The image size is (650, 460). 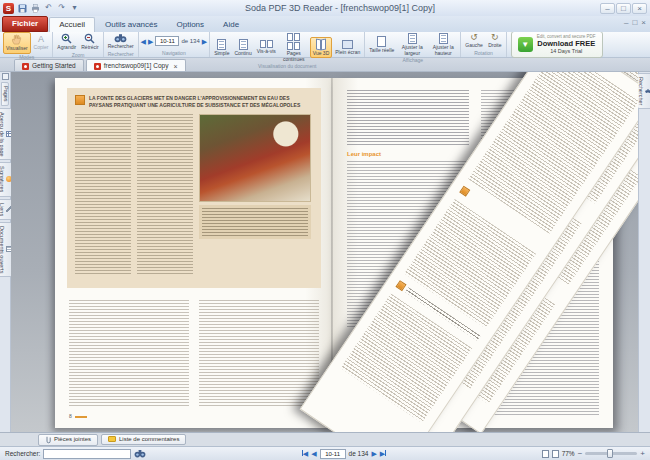 What do you see at coordinates (66, 38) in the screenshot?
I see `zoom-in-icon` at bounding box center [66, 38].